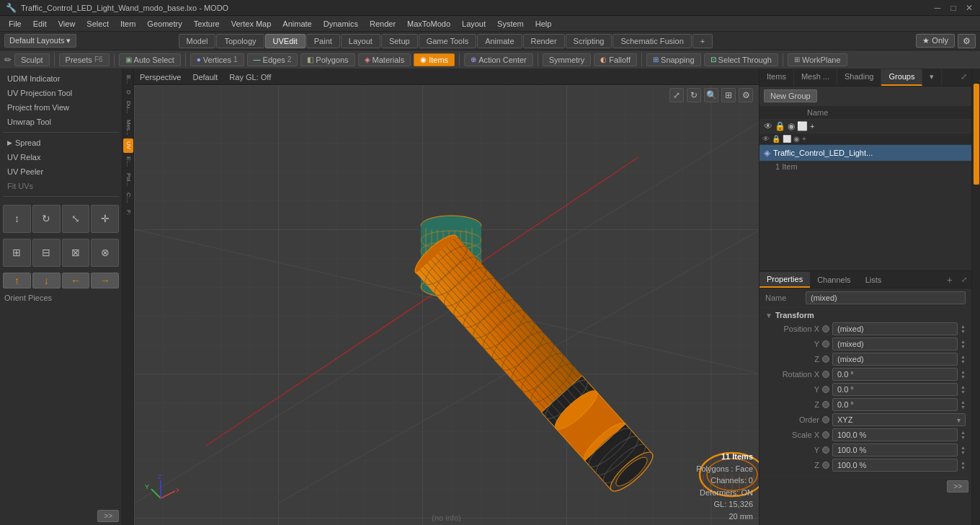 The width and height of the screenshot is (980, 525). Describe the element at coordinates (826, 465) in the screenshot. I see `scale-z-toggle` at that location.